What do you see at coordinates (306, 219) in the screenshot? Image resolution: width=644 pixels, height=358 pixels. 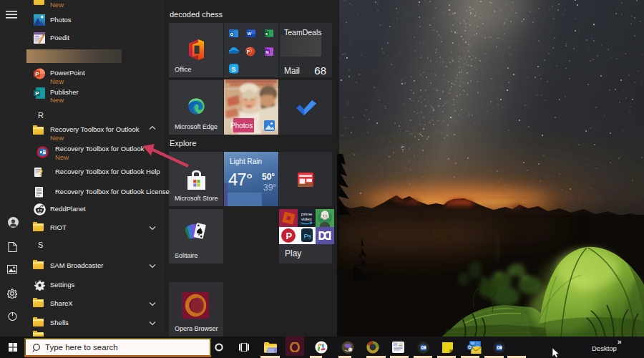 I see `svg-text: video` at bounding box center [306, 219].